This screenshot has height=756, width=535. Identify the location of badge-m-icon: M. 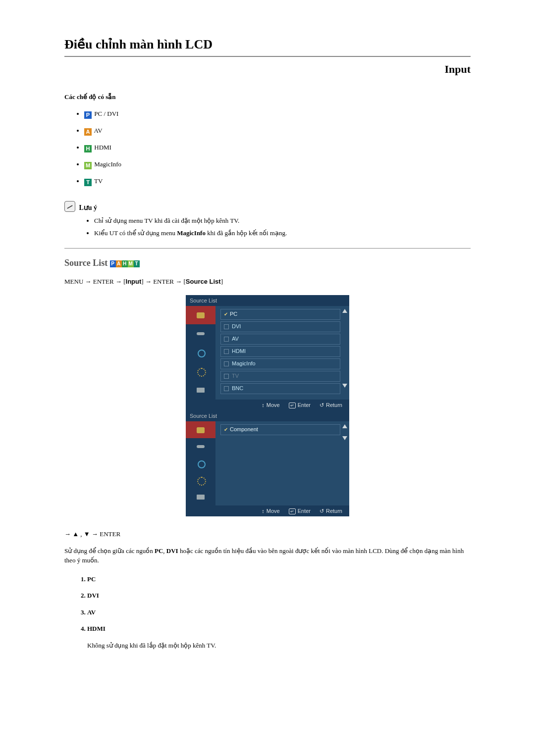
(131, 264).